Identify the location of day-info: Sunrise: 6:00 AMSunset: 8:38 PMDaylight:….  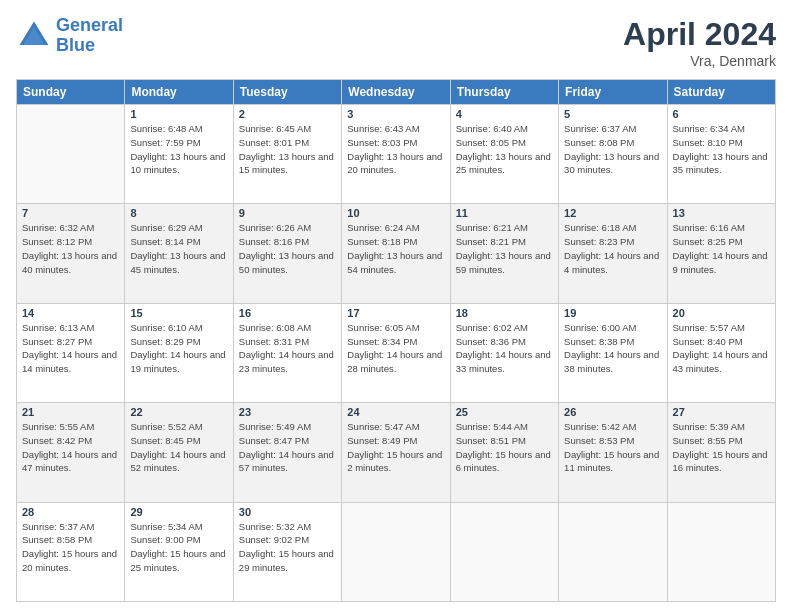
(612, 348).